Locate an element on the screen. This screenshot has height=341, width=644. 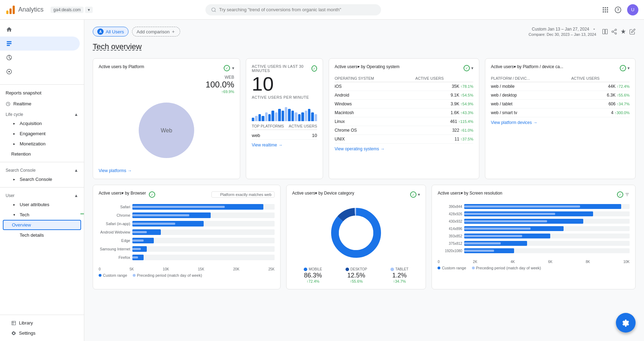
sidebar-item-tech: ▾ Tech is located at coordinates (42, 215).